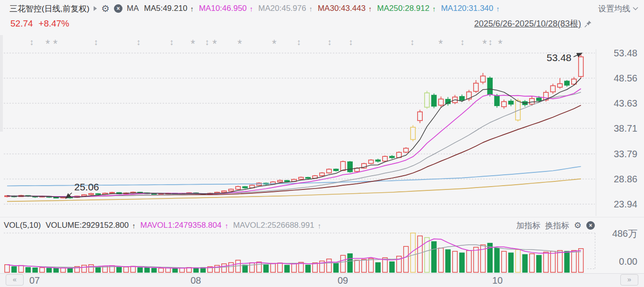 Image resolution: width=644 pixels, height=287 pixels. Describe the element at coordinates (618, 154) in the screenshot. I see `price-tick: 33.79` at that location.